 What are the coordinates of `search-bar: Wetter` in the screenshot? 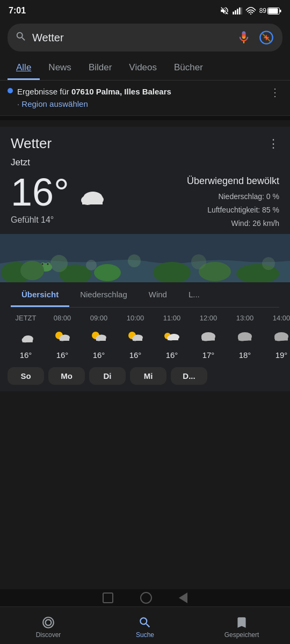 It's located at (145, 38).